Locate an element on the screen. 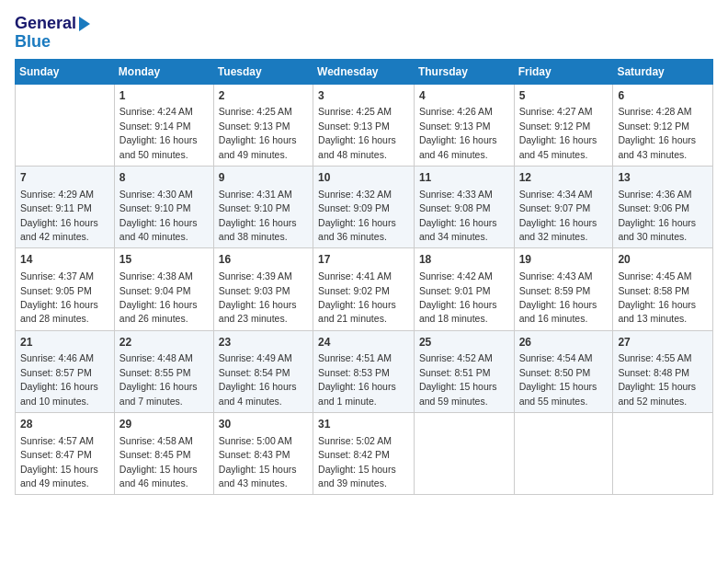 The image size is (728, 563). day-info: Sunrise: 4:28 AM Sunset: 9:12 PM Dayligh… is located at coordinates (656, 132).